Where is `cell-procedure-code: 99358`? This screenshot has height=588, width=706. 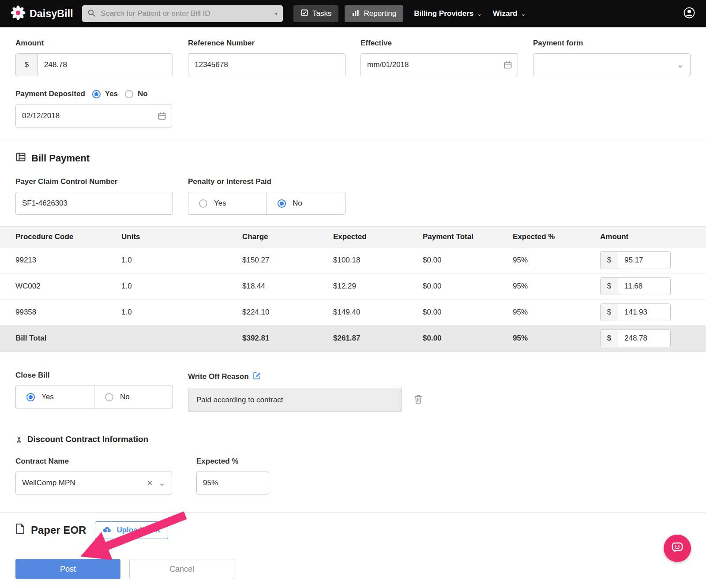 cell-procedure-code: 99358 is located at coordinates (58, 312).